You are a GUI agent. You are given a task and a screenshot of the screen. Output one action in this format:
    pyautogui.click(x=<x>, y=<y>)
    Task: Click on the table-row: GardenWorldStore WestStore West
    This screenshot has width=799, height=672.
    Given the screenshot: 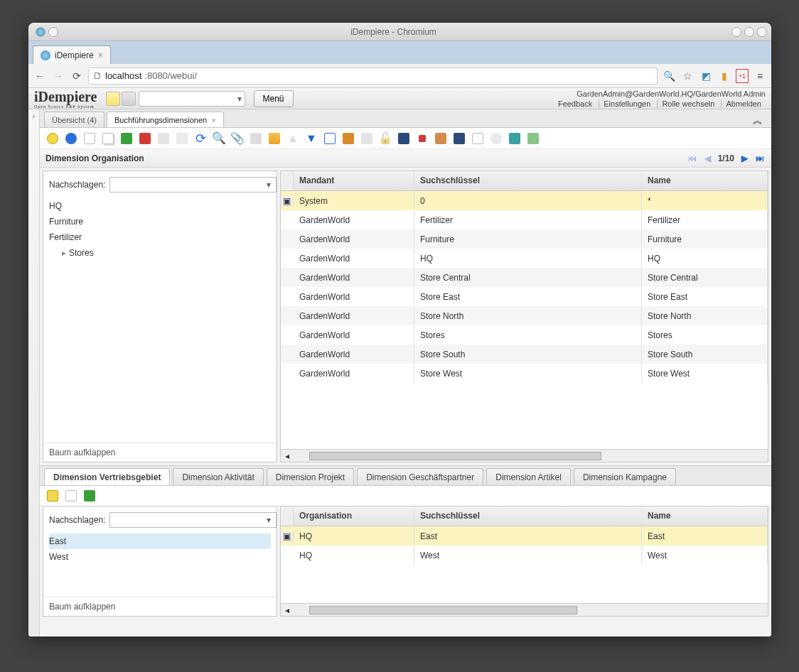 What is the action you would take?
    pyautogui.click(x=525, y=374)
    